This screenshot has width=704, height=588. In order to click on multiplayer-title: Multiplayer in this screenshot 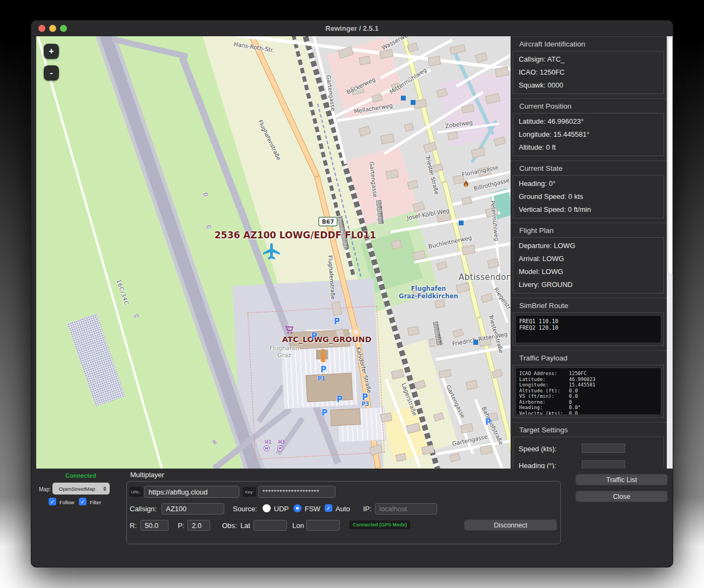, I will do `click(147, 475)`.